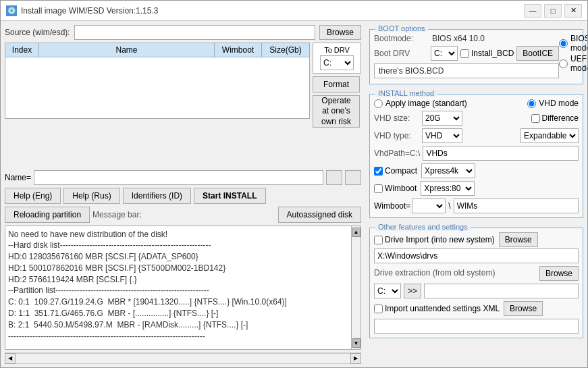 This screenshot has height=368, width=588. What do you see at coordinates (230, 196) in the screenshot?
I see `start-install-button: Start INSTALL` at bounding box center [230, 196].